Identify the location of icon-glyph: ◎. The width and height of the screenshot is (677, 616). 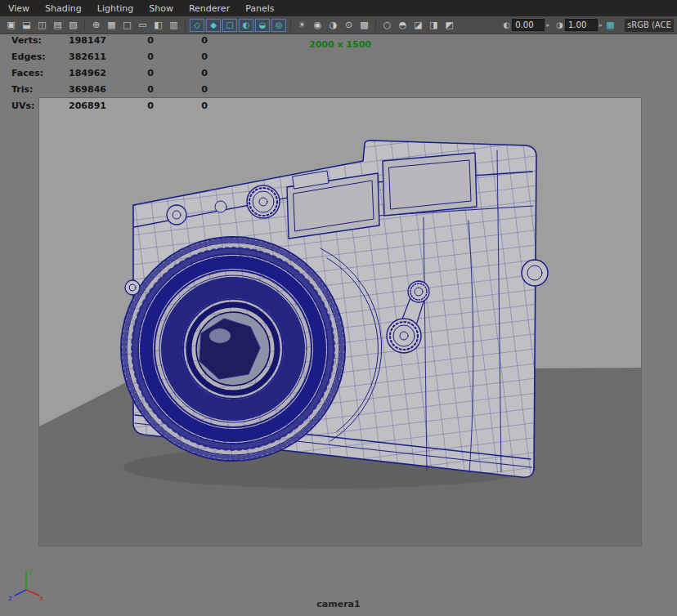
(280, 25).